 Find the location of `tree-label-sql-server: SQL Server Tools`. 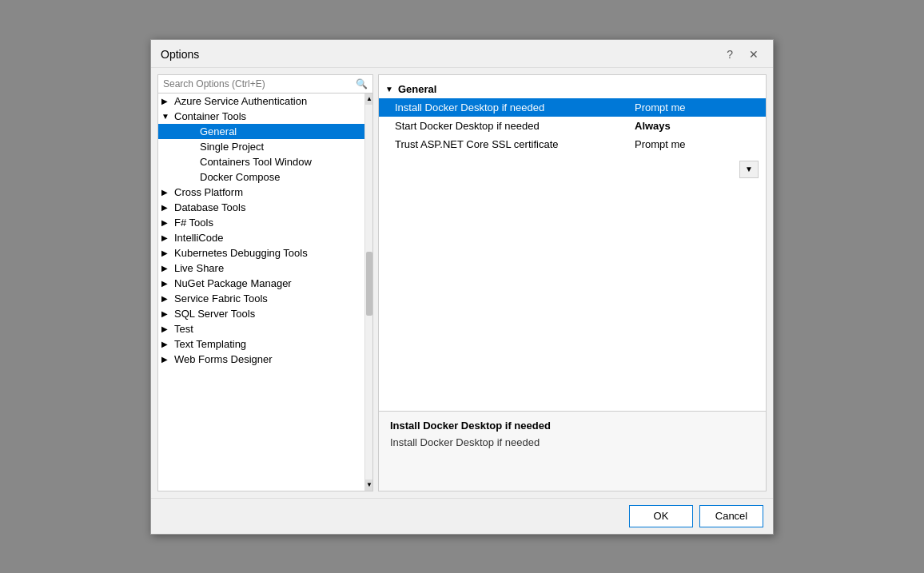

tree-label-sql-server: SQL Server Tools is located at coordinates (214, 313).